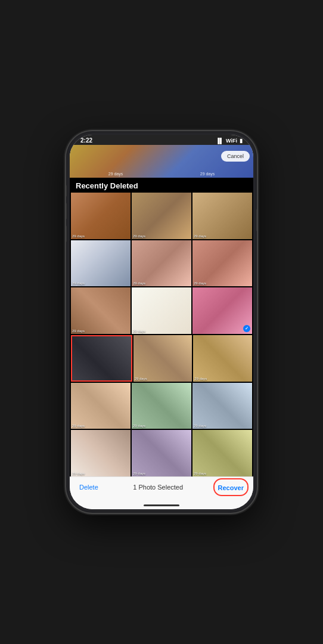 The image size is (323, 644). I want to click on page-title: Recently Deleted, so click(162, 185).